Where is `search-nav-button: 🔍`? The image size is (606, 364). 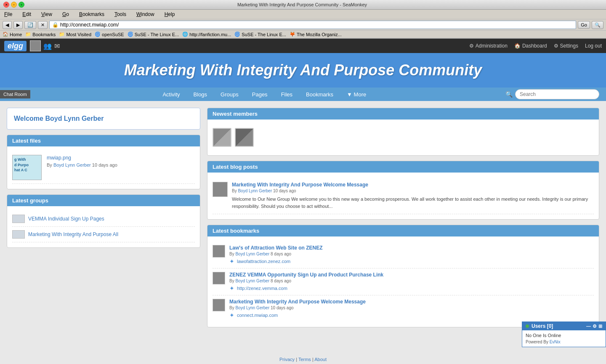
search-nav-button: 🔍 is located at coordinates (598, 25).